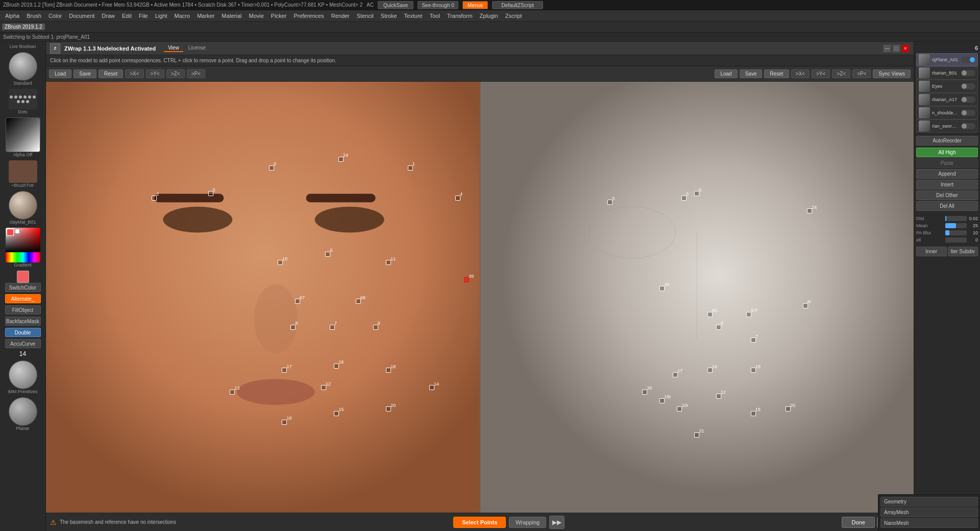 The height and width of the screenshot is (531, 980). What do you see at coordinates (34, 16) in the screenshot?
I see `menu-item-brush: Brush` at bounding box center [34, 16].